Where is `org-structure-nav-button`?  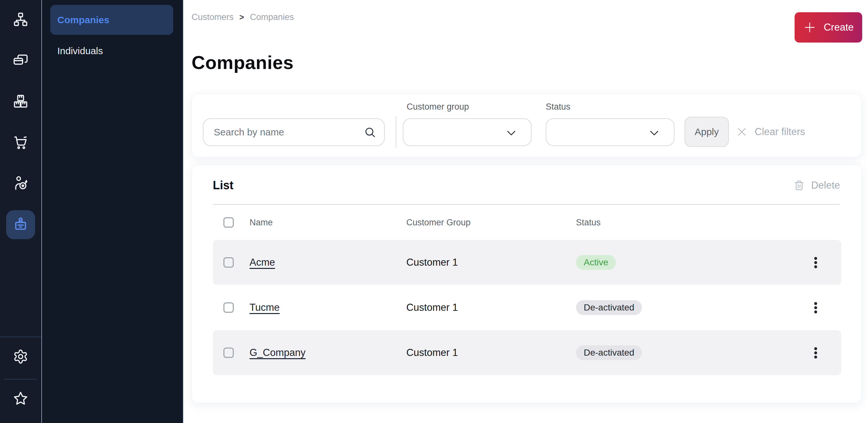
org-structure-nav-button is located at coordinates (21, 20).